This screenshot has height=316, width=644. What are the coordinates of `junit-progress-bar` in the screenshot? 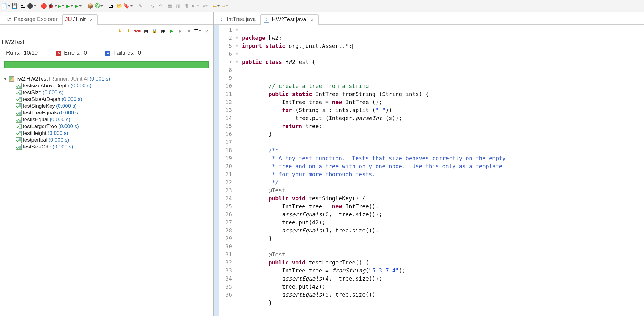 It's located at (107, 65).